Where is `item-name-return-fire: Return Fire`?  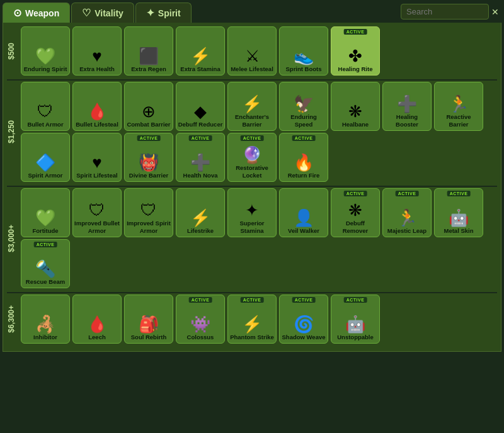
item-name-return-fire: Return Fire is located at coordinates (304, 175).